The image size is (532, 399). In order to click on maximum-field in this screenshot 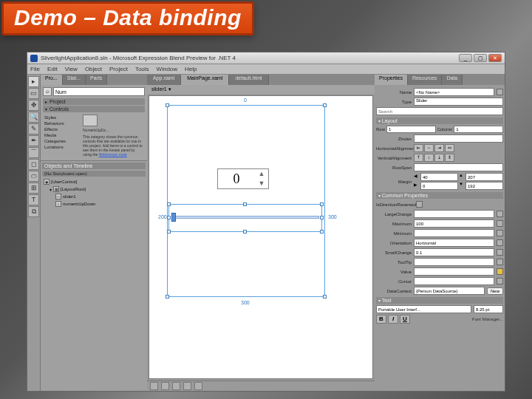, I will do `click(454, 223)`.